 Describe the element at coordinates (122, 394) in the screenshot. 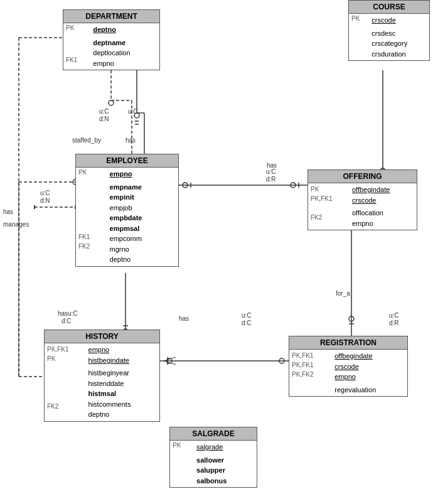

I see `hist-attr-fields: histbeginyear histenddate histmsal histc…` at that location.